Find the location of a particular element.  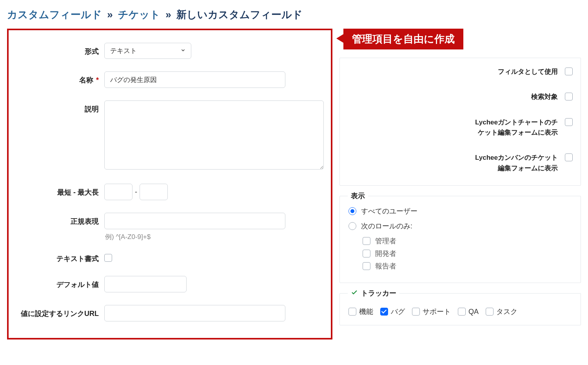

searchable-label: 検索対象 is located at coordinates (544, 97).